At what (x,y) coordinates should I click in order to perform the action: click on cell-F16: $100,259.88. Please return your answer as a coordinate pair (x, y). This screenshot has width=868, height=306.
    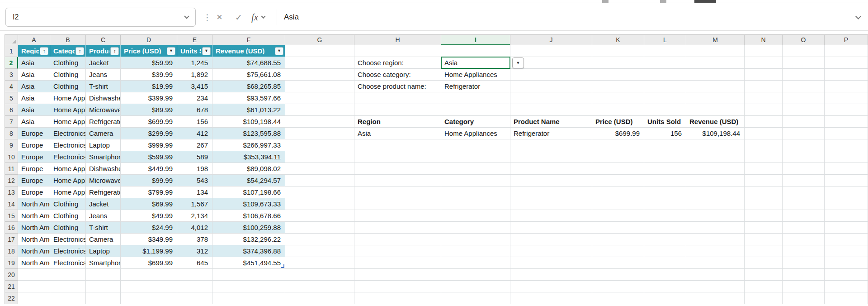
    Looking at the image, I should click on (249, 228).